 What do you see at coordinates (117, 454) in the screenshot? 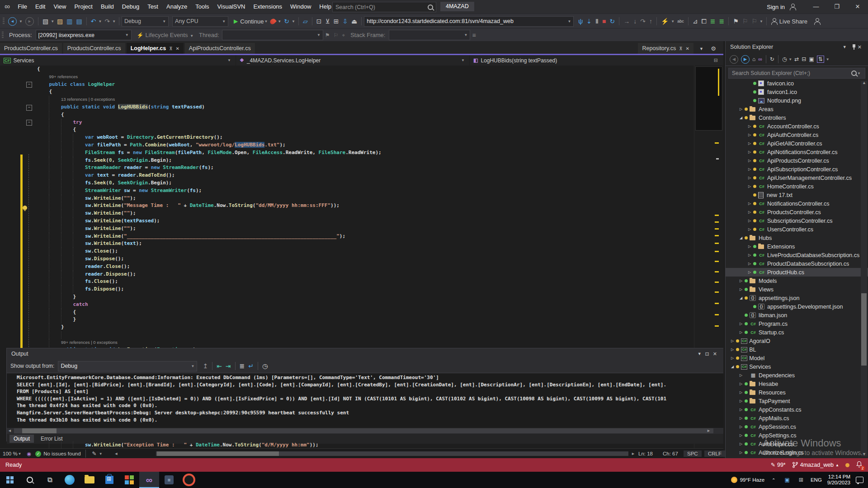
I see `hscroll-left-icon: ◄` at bounding box center [117, 454].